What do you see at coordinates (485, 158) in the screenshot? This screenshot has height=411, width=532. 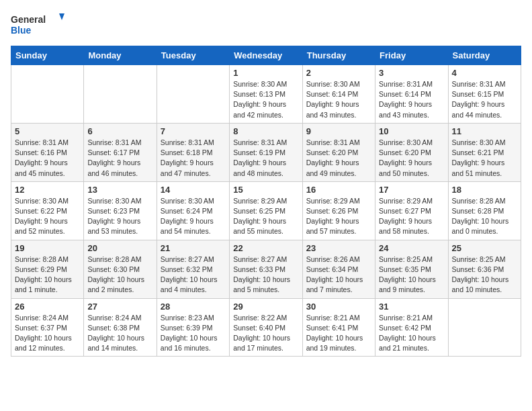 I see `day-info: Sunrise: 8:30 AM Sunset: 6:21 PM Dayligh…` at bounding box center [485, 158].